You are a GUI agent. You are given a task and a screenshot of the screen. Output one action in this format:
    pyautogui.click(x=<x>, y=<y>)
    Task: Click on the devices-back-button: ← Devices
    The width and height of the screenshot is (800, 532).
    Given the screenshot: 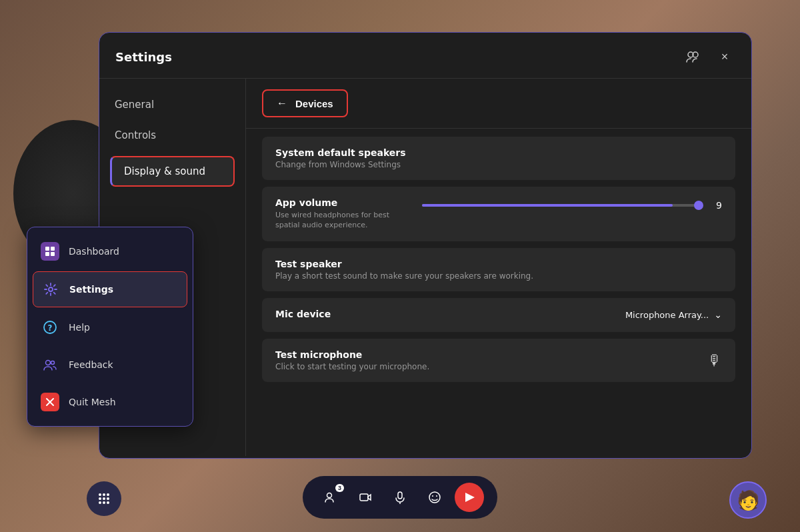 What is the action you would take?
    pyautogui.click(x=305, y=103)
    